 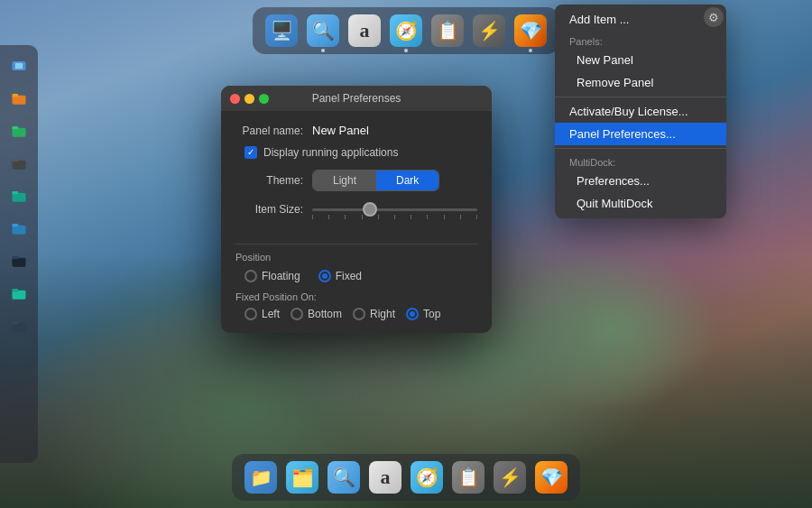 What do you see at coordinates (641, 83) in the screenshot?
I see `menu-remove-panel: Remove Panel` at bounding box center [641, 83].